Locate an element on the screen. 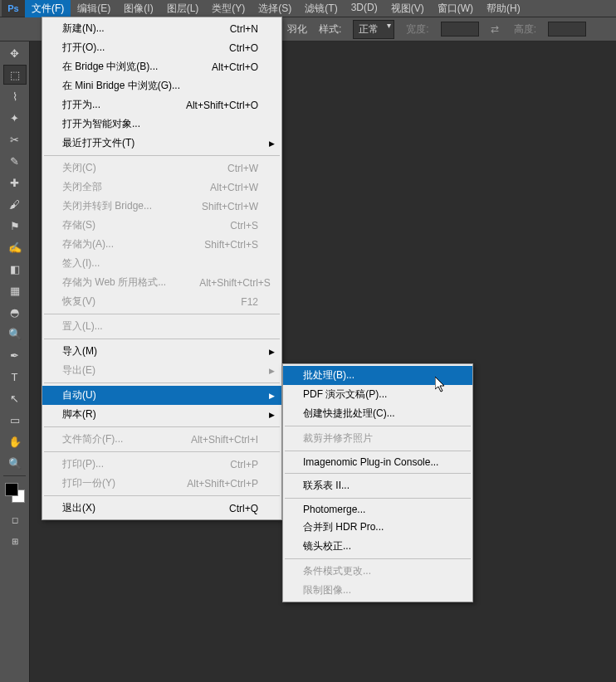 This screenshot has height=682, width=616. menu-1: 编辑(E) is located at coordinates (94, 8).